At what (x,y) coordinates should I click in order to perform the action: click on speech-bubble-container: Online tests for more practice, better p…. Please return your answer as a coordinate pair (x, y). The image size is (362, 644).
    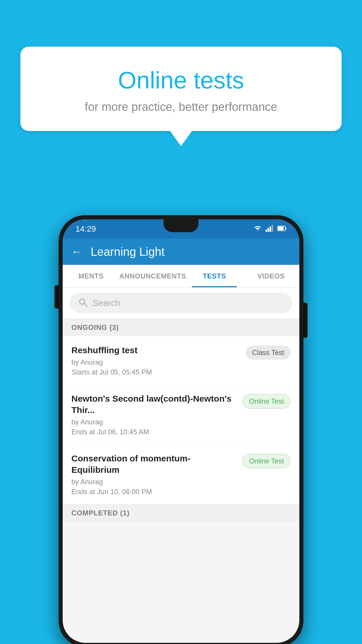
    Looking at the image, I should click on (181, 89).